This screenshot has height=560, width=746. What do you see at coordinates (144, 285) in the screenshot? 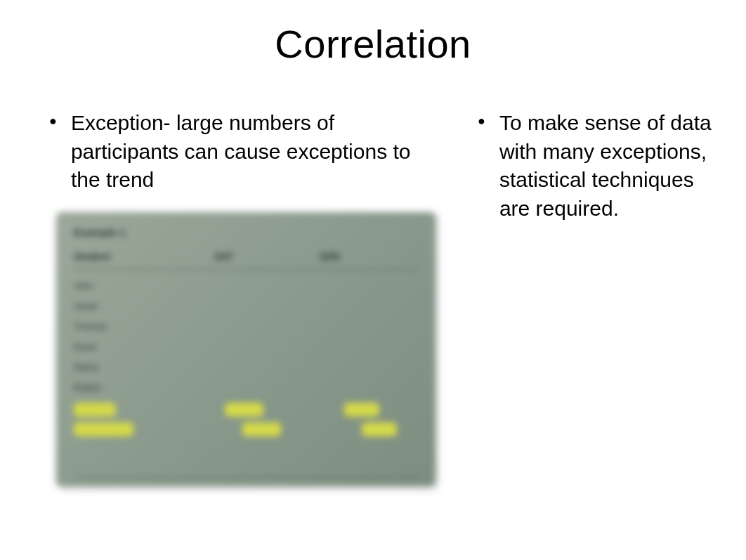
I see `table-cell: John` at bounding box center [144, 285].